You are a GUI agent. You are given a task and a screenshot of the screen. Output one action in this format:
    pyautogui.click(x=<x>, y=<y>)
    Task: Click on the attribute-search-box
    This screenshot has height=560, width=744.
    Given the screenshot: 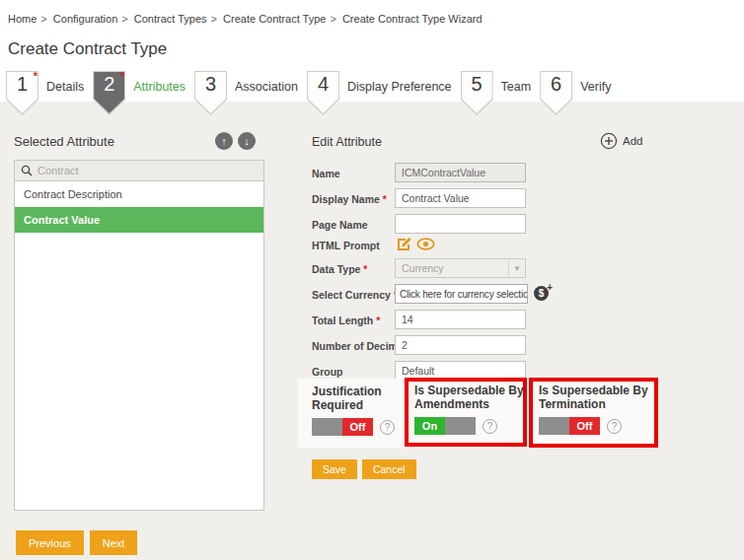 What is the action you would take?
    pyautogui.click(x=139, y=171)
    